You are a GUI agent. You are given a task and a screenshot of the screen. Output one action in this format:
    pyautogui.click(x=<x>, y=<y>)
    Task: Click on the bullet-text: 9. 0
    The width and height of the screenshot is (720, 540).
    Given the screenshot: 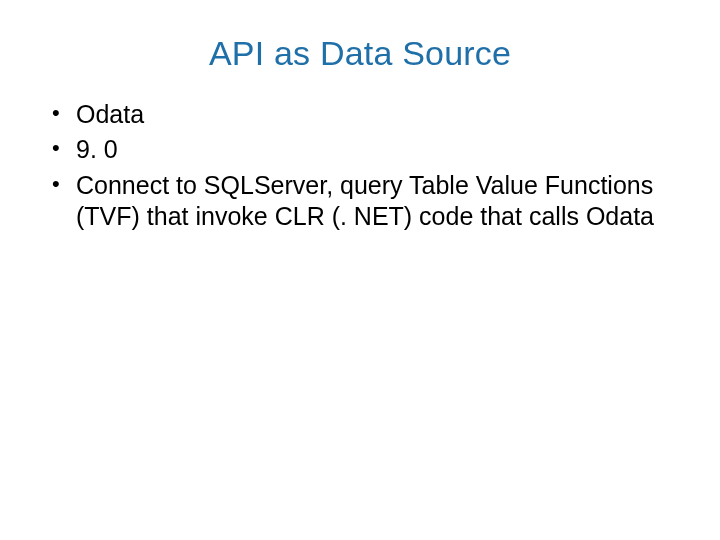 What is the action you would take?
    pyautogui.click(x=97, y=149)
    